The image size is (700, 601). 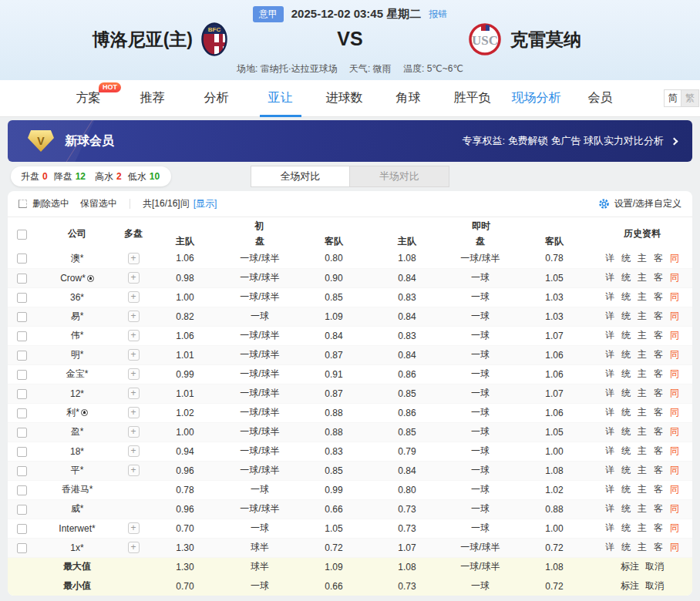 What do you see at coordinates (399, 176) in the screenshot?
I see `tab-half-match: 半场对比` at bounding box center [399, 176].